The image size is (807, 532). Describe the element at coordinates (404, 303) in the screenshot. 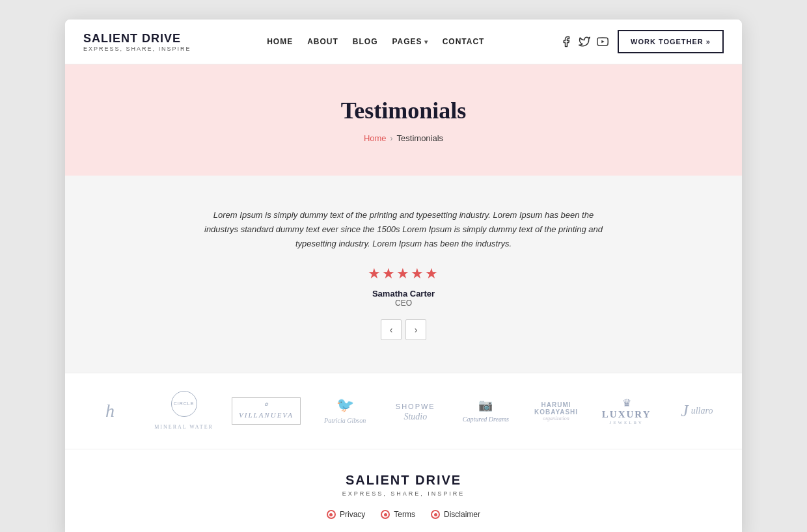

I see `testimonial-role: CEO` at that location.